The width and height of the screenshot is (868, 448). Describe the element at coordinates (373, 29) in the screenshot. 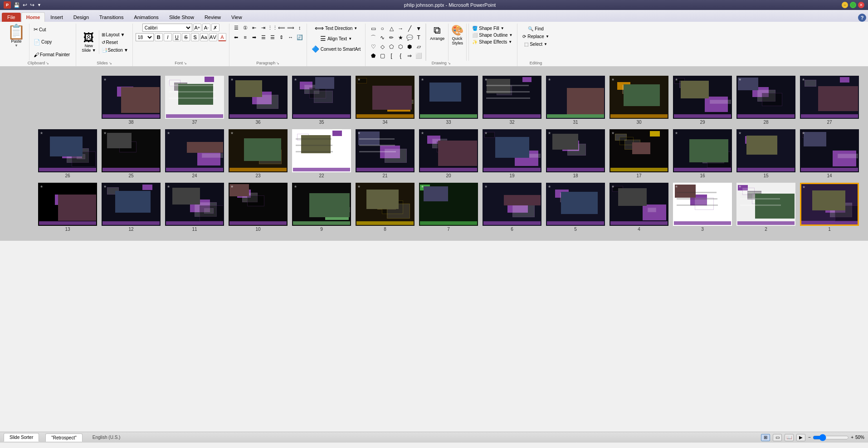

I see `rect-shape-btn: ▭` at that location.